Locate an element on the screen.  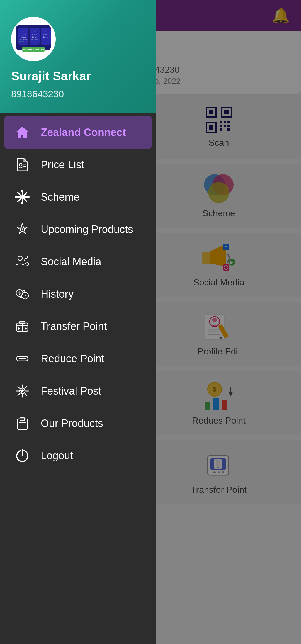
svg-text: 3 is located at coordinates (35, 32).